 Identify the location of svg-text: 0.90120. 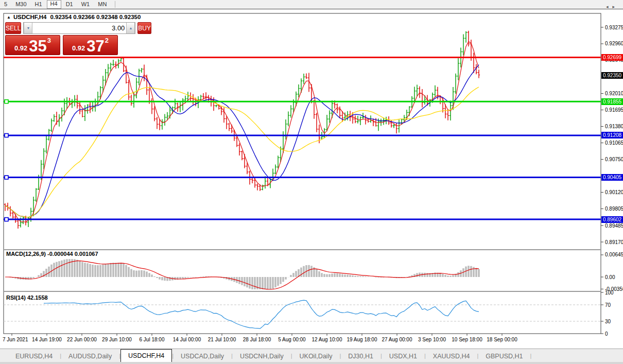
(614, 193).